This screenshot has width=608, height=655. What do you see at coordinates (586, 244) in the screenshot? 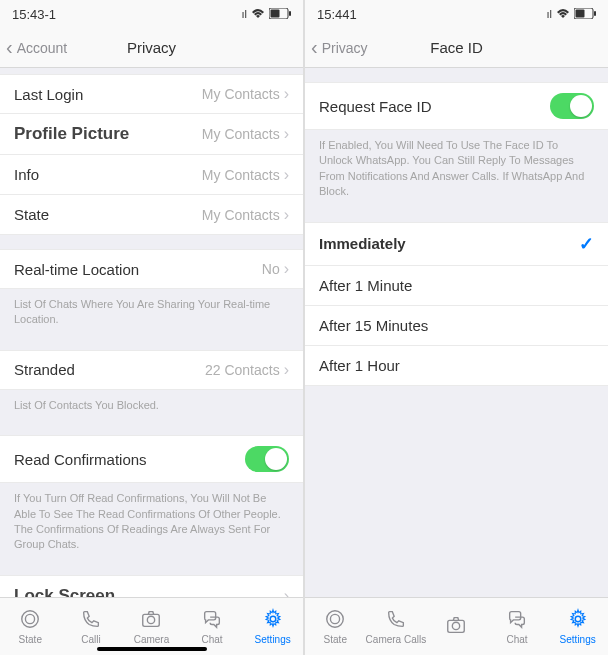
I see `checkmark-icon: ✓` at bounding box center [586, 244].